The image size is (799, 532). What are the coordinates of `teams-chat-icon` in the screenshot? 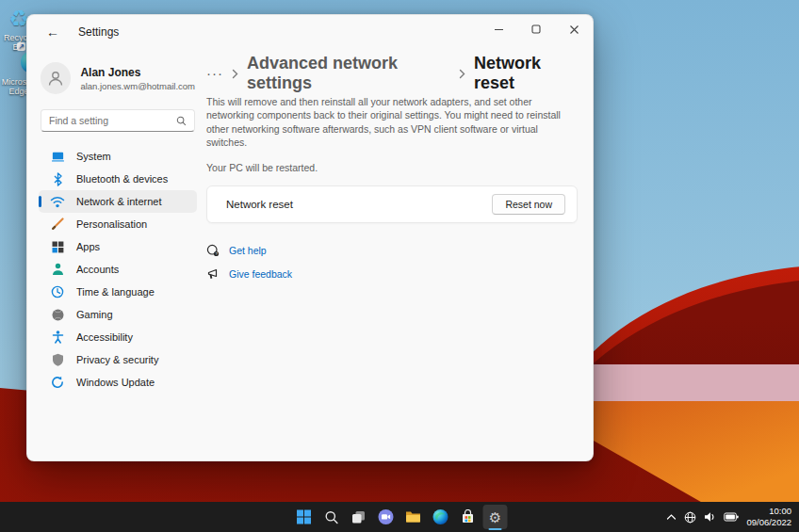 It's located at (386, 517).